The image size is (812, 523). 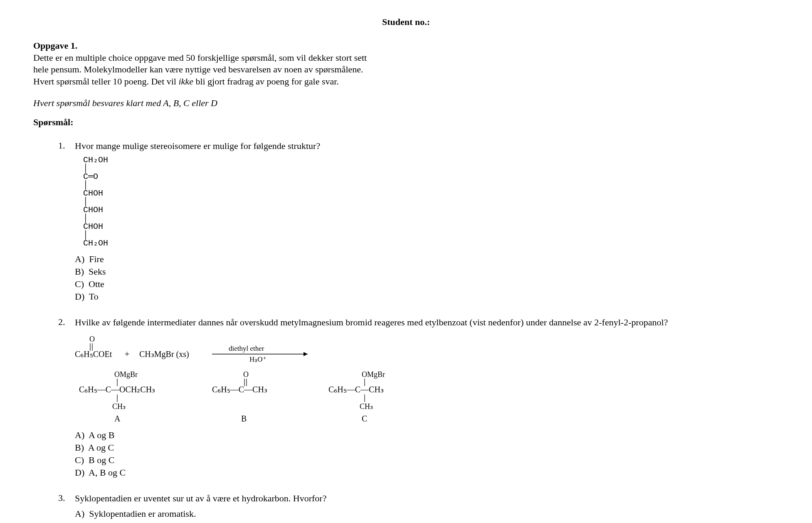 What do you see at coordinates (406, 103) in the screenshot?
I see `instruction-line: Hvert spørsmål besvares klart med A, B, …` at bounding box center [406, 103].